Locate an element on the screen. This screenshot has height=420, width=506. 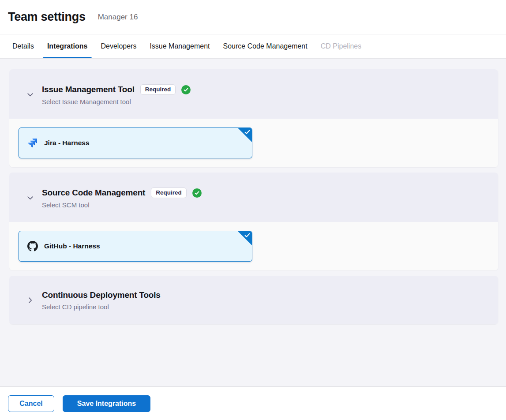
tool-card-github-harness: GitHub - Harness is located at coordinates (135, 246).